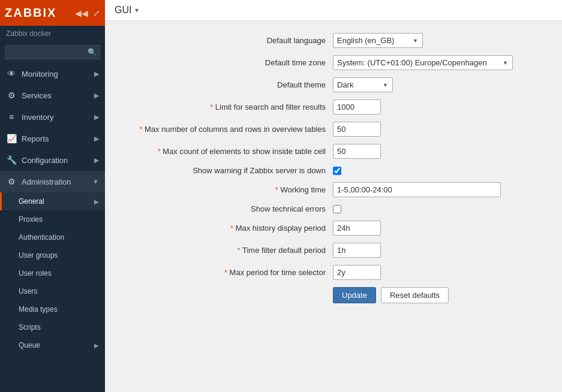 This screenshot has width=562, height=392. I want to click on media-types-label: Media types, so click(38, 309).